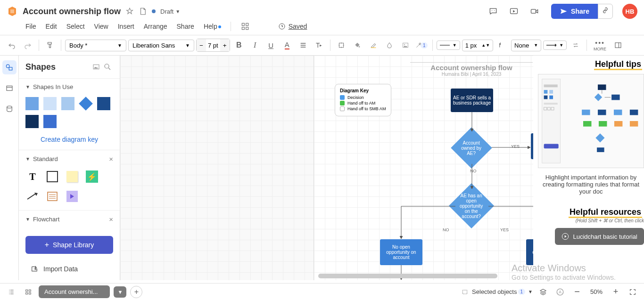  What do you see at coordinates (69, 87) in the screenshot?
I see `section-shapes-in-use: ▼Shapes In Use` at bounding box center [69, 87].